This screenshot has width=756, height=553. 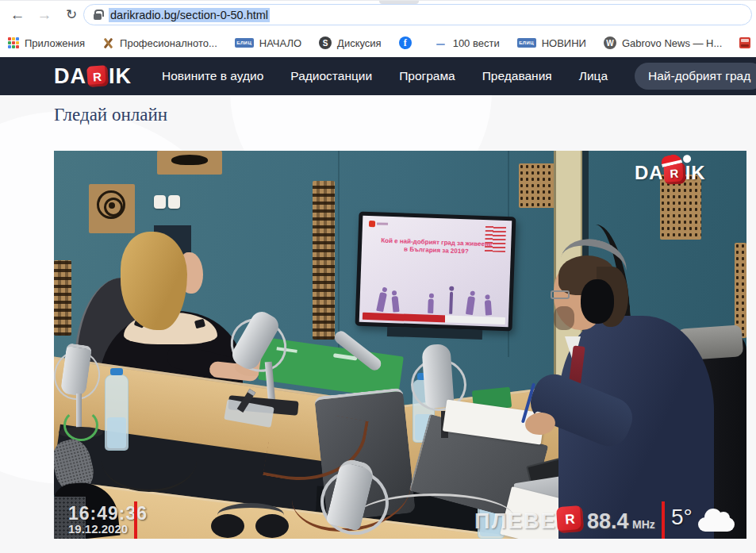 I want to click on site-navbar: DA R IK Новините в аудио Радиостанции Пр…, so click(x=378, y=76).